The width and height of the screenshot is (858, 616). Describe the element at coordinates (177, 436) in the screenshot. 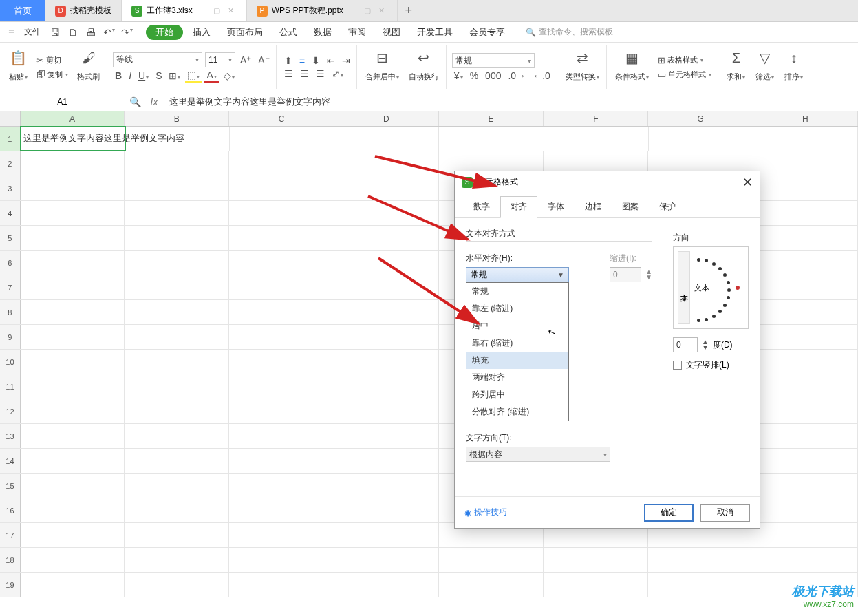

I see `cell-B13` at that location.